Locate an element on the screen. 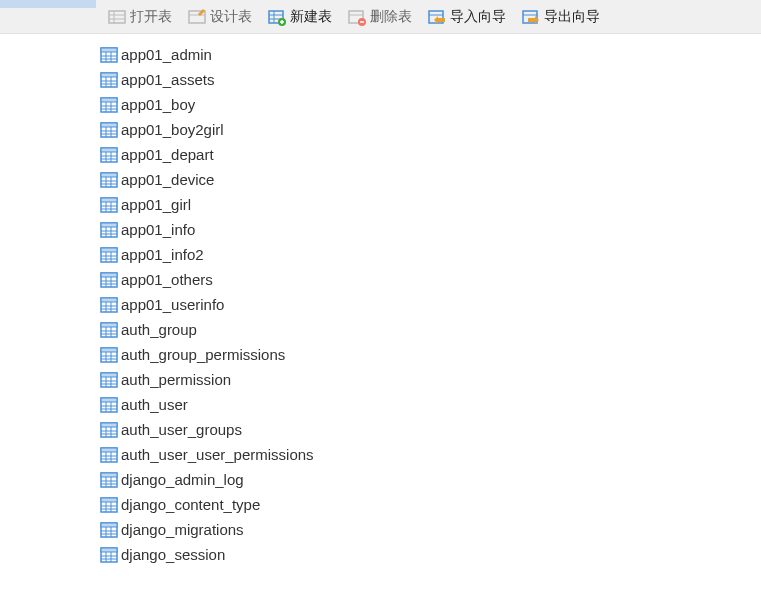 This screenshot has width=761, height=616. table-item: app01_depart is located at coordinates (428, 154).